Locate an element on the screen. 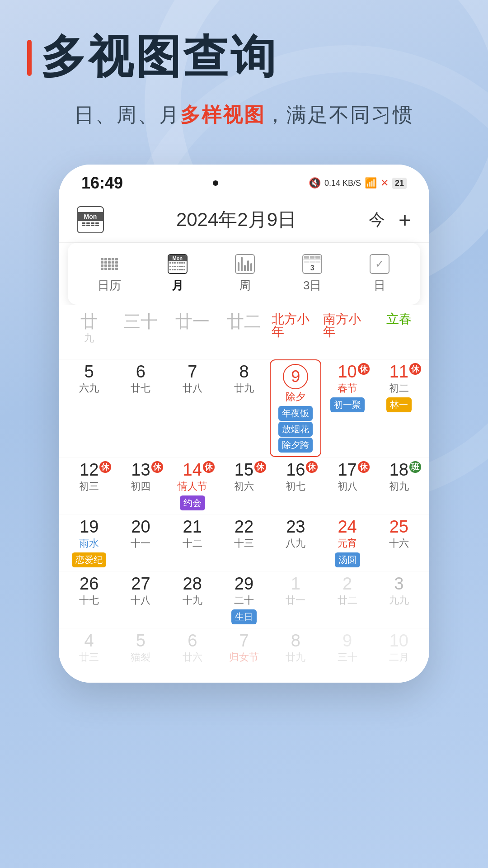 This screenshot has height=868, width=488. day-17: 休 17 初八 is located at coordinates (347, 486).